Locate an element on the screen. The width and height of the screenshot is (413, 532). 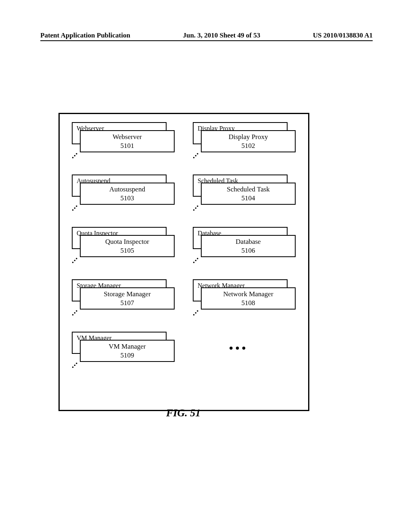
figure-label: FIG. 51 is located at coordinates (183, 413).